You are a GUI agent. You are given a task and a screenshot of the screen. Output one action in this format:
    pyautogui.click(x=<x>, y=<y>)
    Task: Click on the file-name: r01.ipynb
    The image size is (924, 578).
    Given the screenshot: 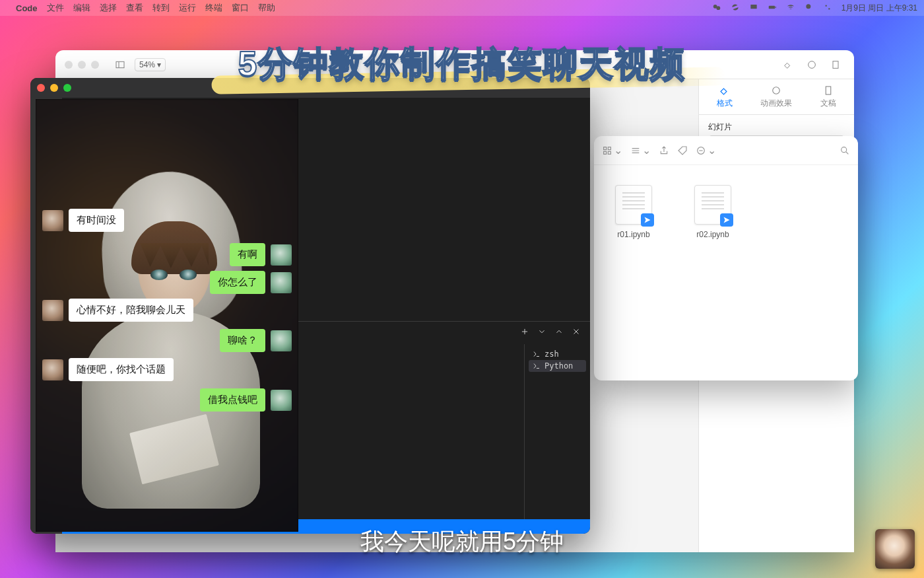 What is the action you would take?
    pyautogui.click(x=634, y=235)
    